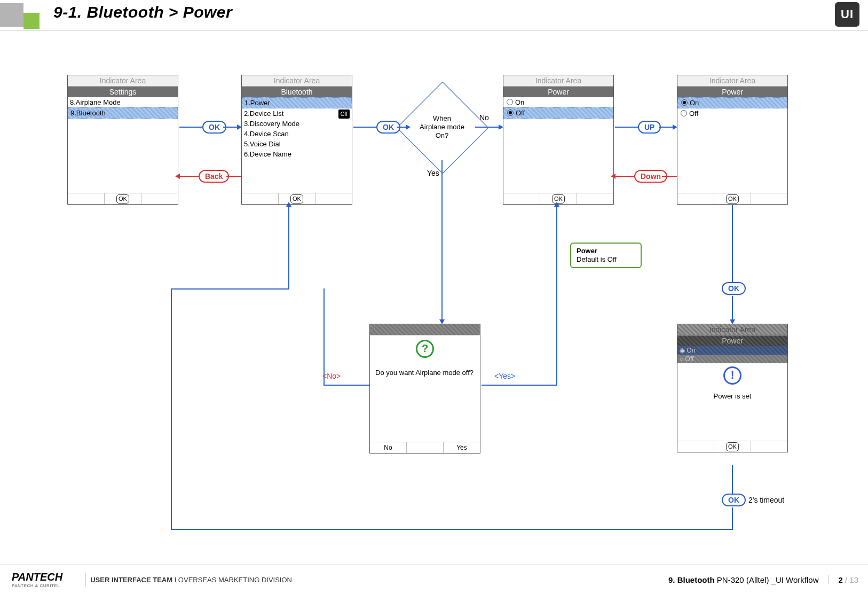  I want to click on list-item: 8.Airplane Mode, so click(123, 103).